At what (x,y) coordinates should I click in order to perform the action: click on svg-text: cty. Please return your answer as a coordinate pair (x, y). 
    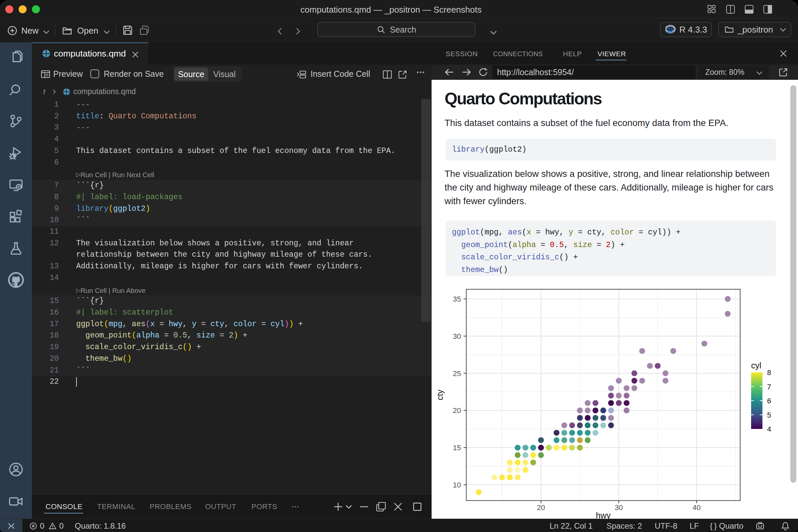
    Looking at the image, I should click on (440, 395).